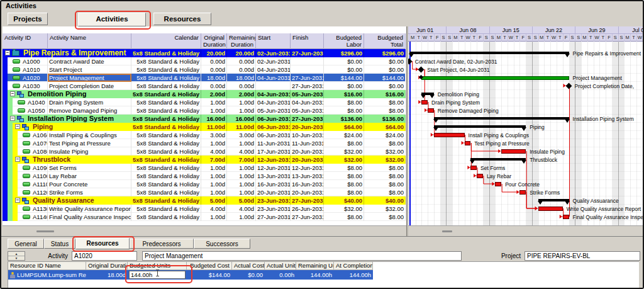 This screenshot has height=289, width=644. What do you see at coordinates (209, 266) in the screenshot?
I see `resource-column-header: Budgeted Cost` at bounding box center [209, 266].